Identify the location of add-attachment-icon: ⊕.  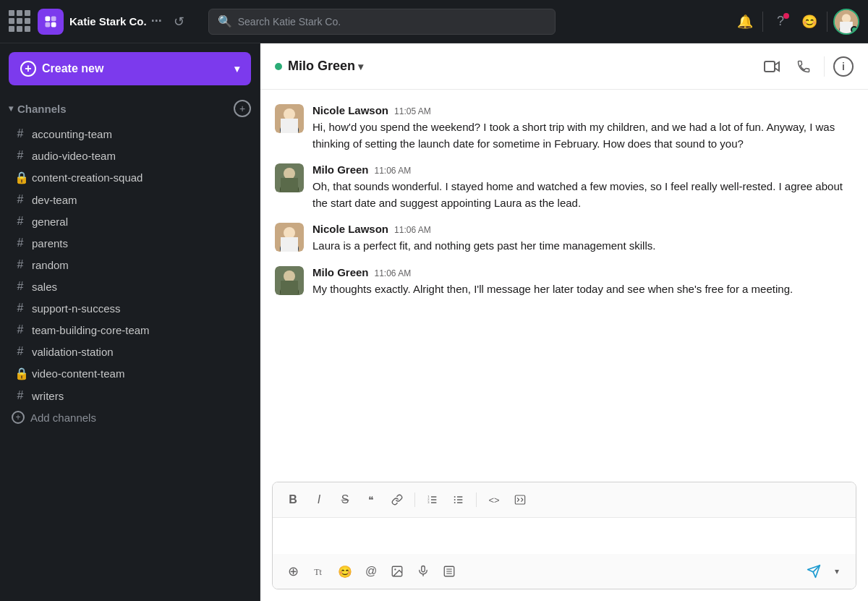
(293, 571).